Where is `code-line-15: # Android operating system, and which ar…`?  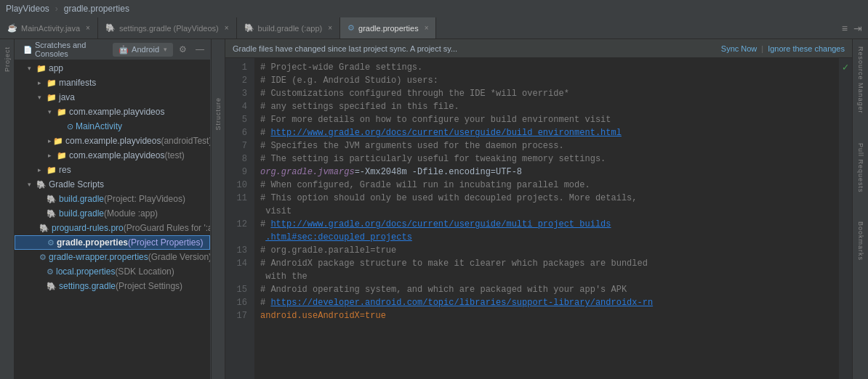 code-line-15: # Android operating system, and which ar… is located at coordinates (547, 290).